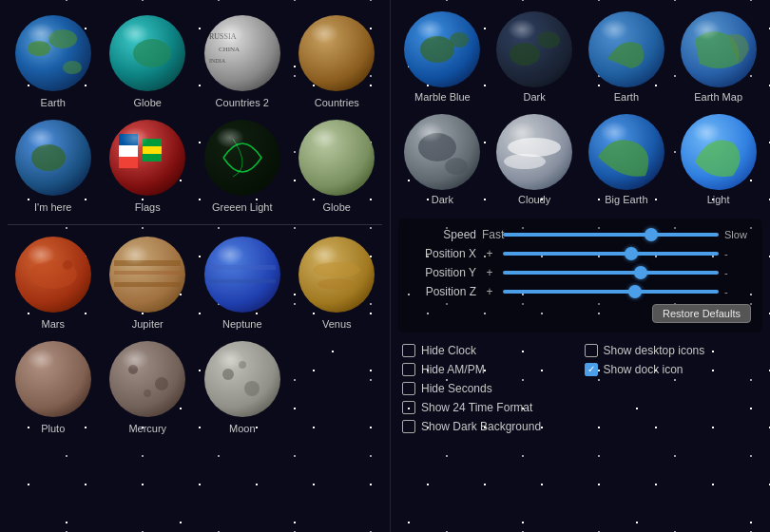 Image resolution: width=770 pixels, height=532 pixels. I want to click on planet-label: Pluto, so click(53, 428).